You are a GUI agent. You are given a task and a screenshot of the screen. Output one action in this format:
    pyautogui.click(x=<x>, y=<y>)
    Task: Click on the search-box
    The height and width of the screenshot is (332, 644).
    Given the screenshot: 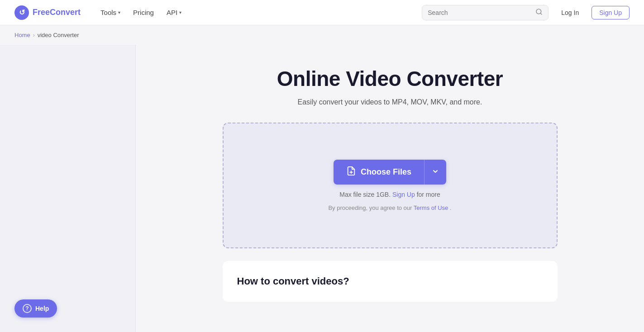 What is the action you would take?
    pyautogui.click(x=485, y=13)
    